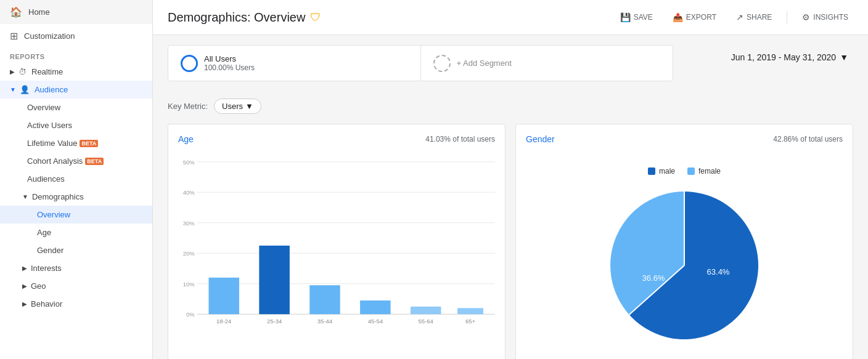  I want to click on sidebar-item-audience: ▼ 👤 Audience, so click(76, 90).